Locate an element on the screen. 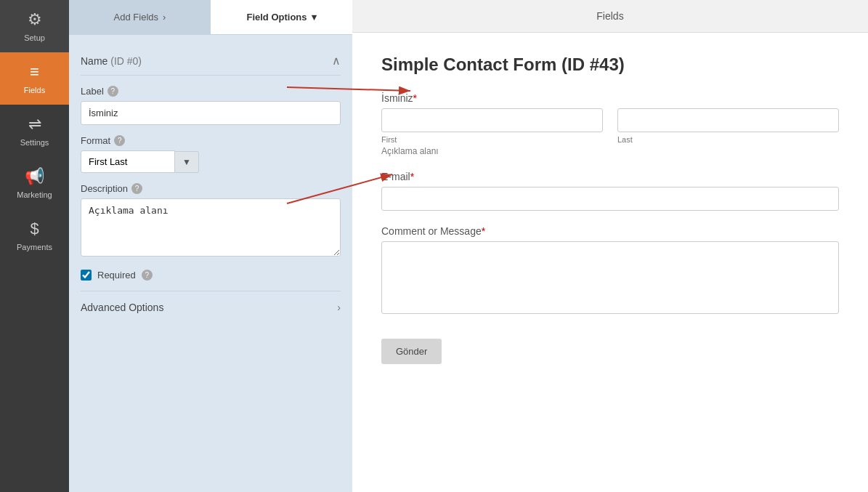  preview-header: Fields is located at coordinates (610, 16).